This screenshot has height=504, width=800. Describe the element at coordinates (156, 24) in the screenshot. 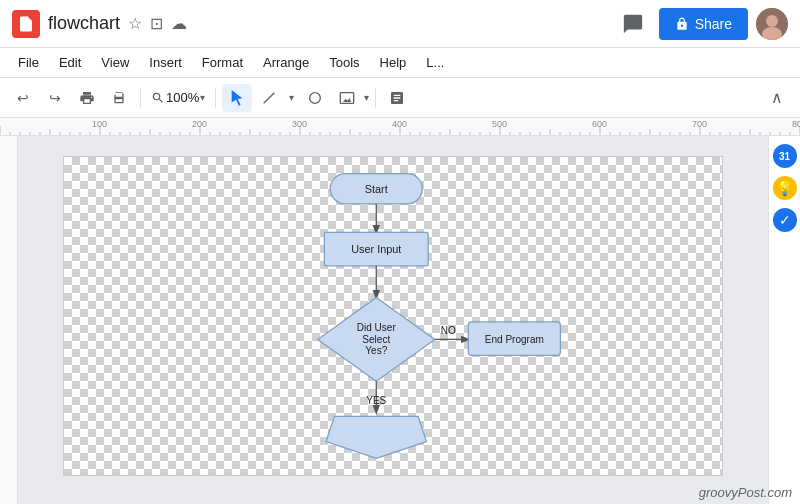

I see `copy-icon: ⊡` at that location.